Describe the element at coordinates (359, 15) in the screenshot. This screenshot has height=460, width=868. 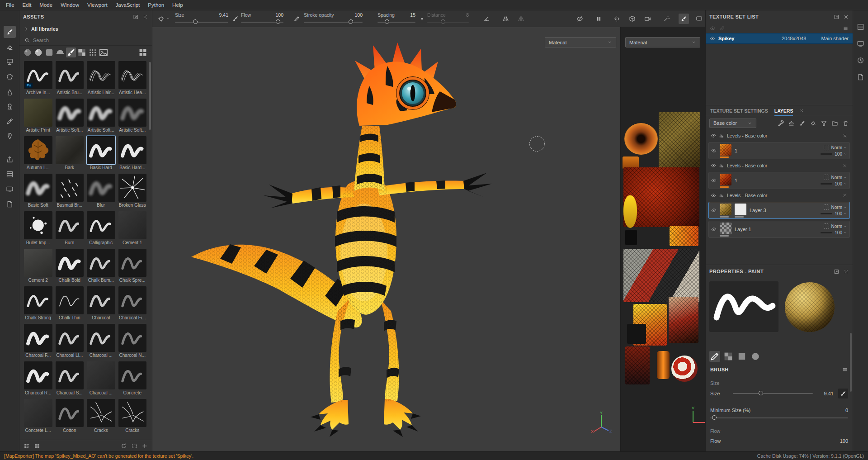
I see `stroke-opacity-value: 100` at that location.